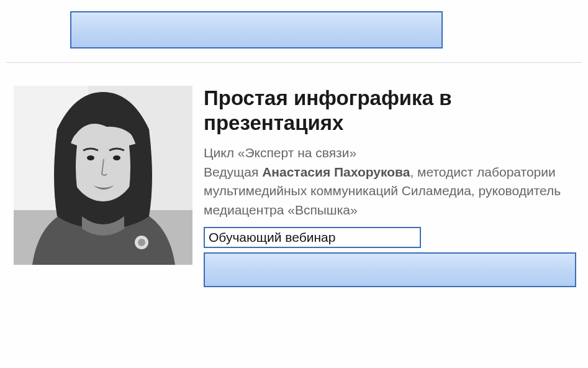  Describe the element at coordinates (103, 175) in the screenshot. I see `presenter-photo` at that location.